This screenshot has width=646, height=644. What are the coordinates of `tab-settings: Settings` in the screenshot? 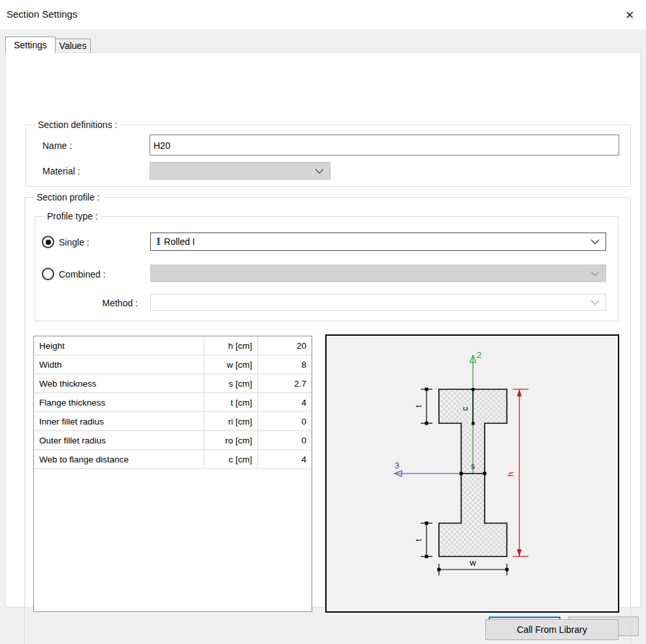 It's located at (30, 44).